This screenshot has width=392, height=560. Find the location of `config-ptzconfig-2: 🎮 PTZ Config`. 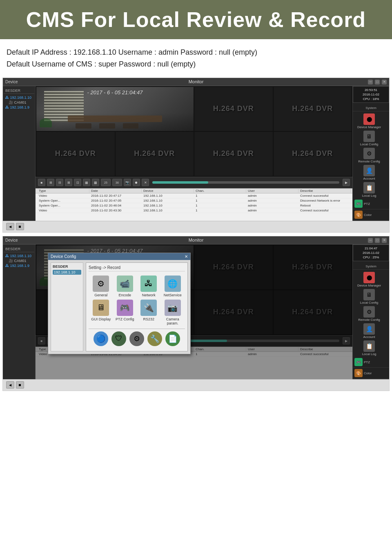

config-ptzconfig-2: 🎮 PTZ Config is located at coordinates (125, 313).